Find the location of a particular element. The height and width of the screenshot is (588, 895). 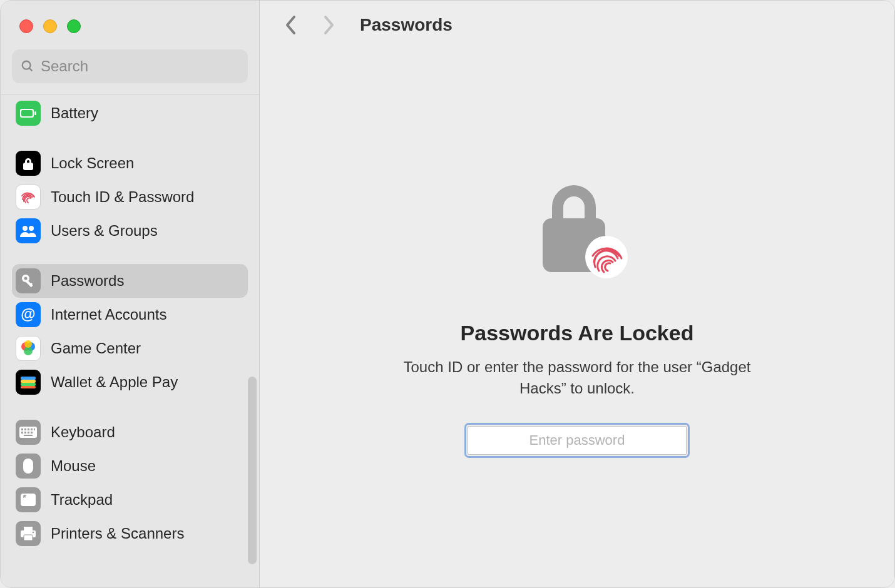

lock-graphic is located at coordinates (577, 225).